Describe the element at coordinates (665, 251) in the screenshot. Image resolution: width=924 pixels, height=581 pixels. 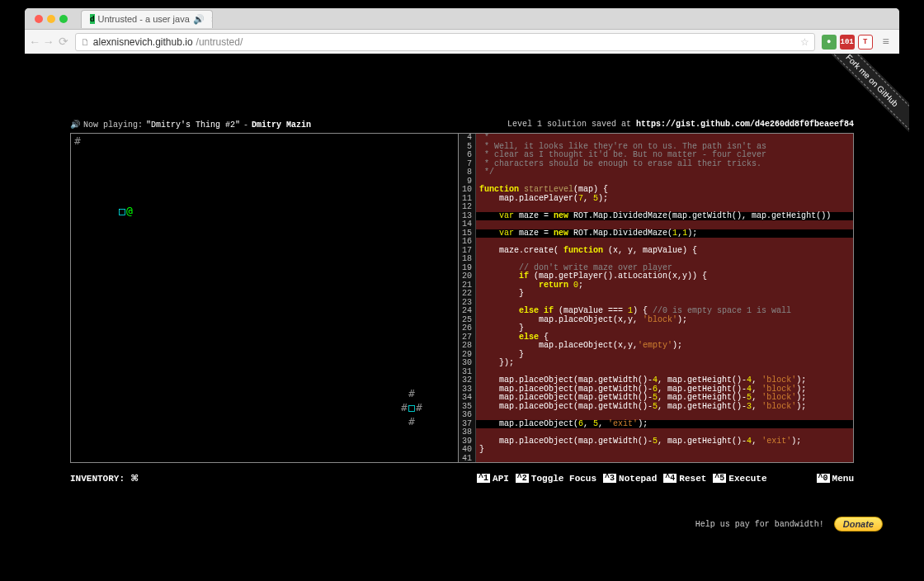
I see `code-line: maze.create( function (x, y, mapValue) {` at that location.